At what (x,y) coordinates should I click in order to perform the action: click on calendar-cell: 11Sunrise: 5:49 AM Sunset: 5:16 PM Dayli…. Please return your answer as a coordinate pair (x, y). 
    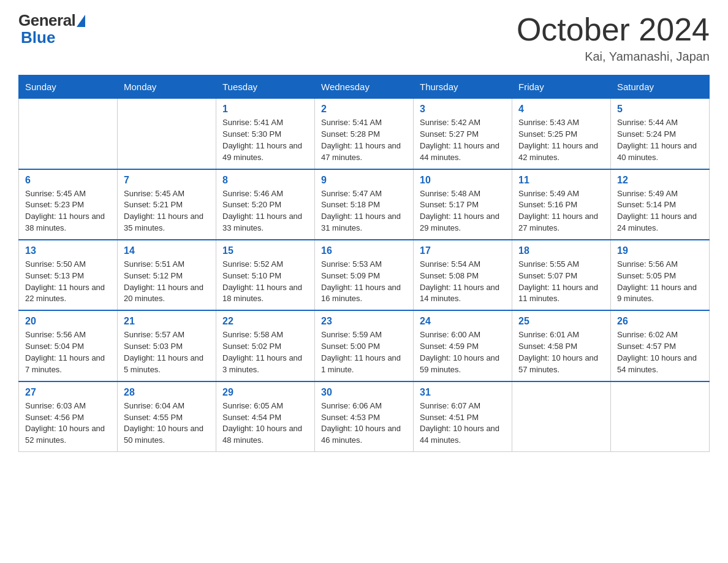
    Looking at the image, I should click on (561, 205).